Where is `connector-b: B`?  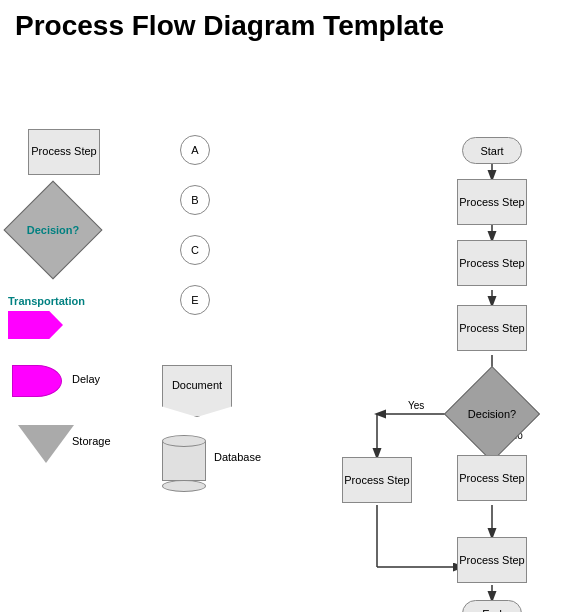 connector-b: B is located at coordinates (195, 200).